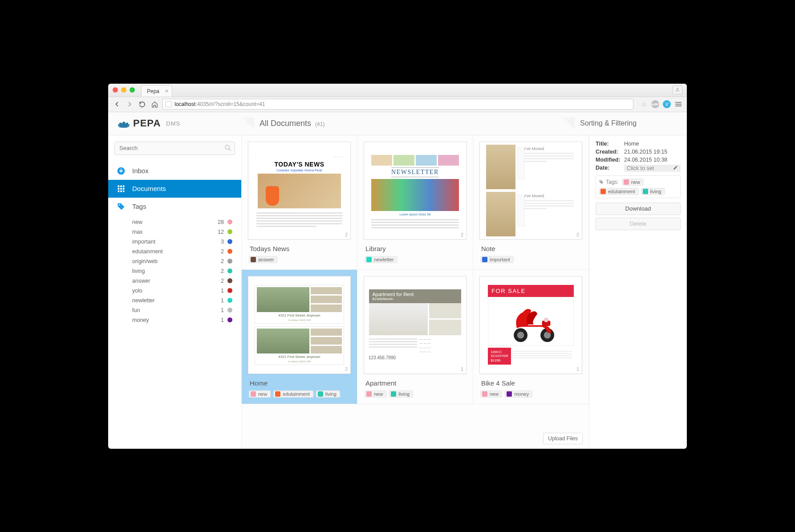 The height and width of the screenshot is (532, 795). What do you see at coordinates (174, 189) in the screenshot?
I see `sidebar-item-documents: Documents` at bounding box center [174, 189].